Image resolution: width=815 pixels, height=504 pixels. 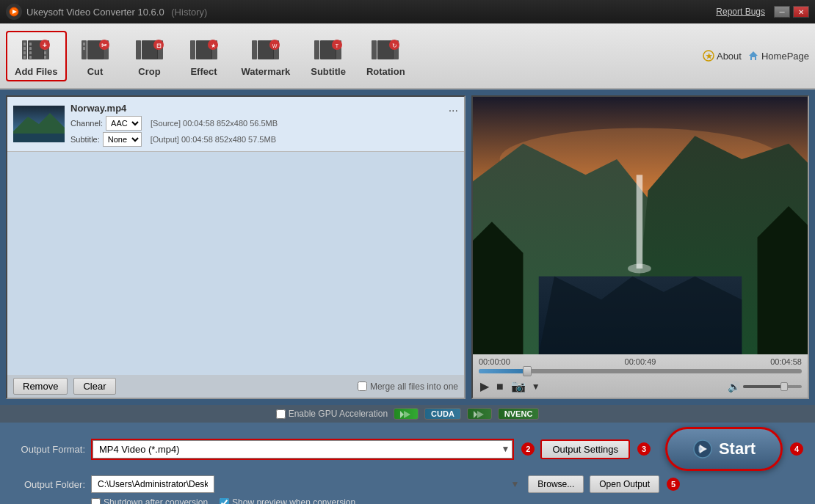 I want to click on subtitle-row: Subtitle: None [Output] 00:04:58 852x480…, so click(x=264, y=139).